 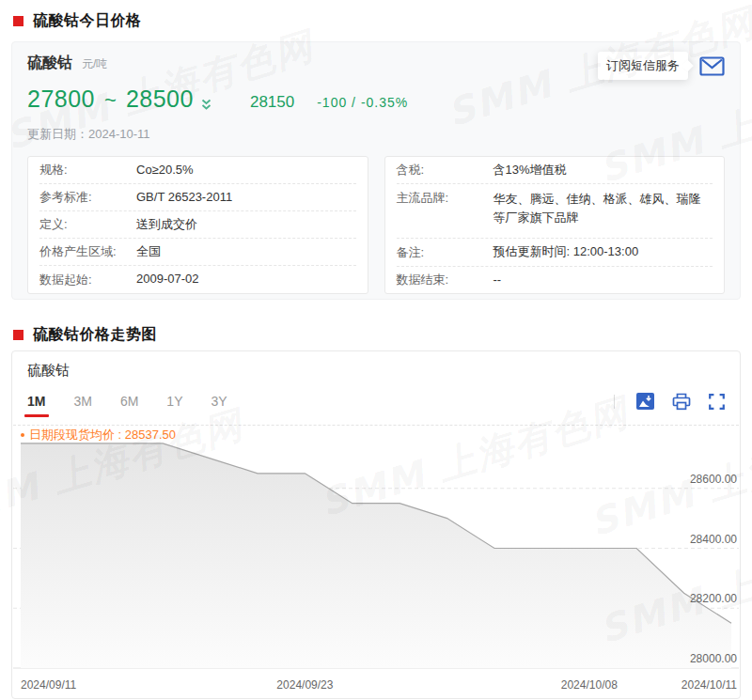 I want to click on section-today-heading: 硫酸钴今日价格, so click(x=87, y=21).